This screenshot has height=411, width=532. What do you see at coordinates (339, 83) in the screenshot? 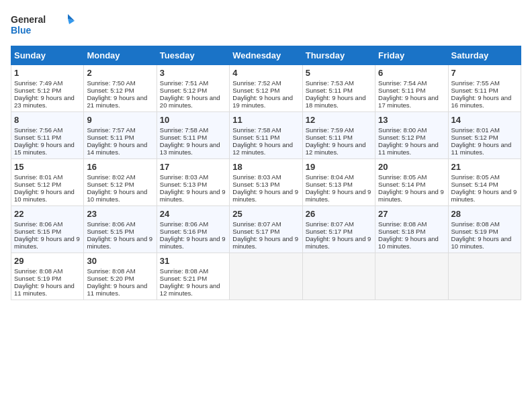
I see `sunrise-text: Sunrise: 7:53 AM` at bounding box center [339, 83].